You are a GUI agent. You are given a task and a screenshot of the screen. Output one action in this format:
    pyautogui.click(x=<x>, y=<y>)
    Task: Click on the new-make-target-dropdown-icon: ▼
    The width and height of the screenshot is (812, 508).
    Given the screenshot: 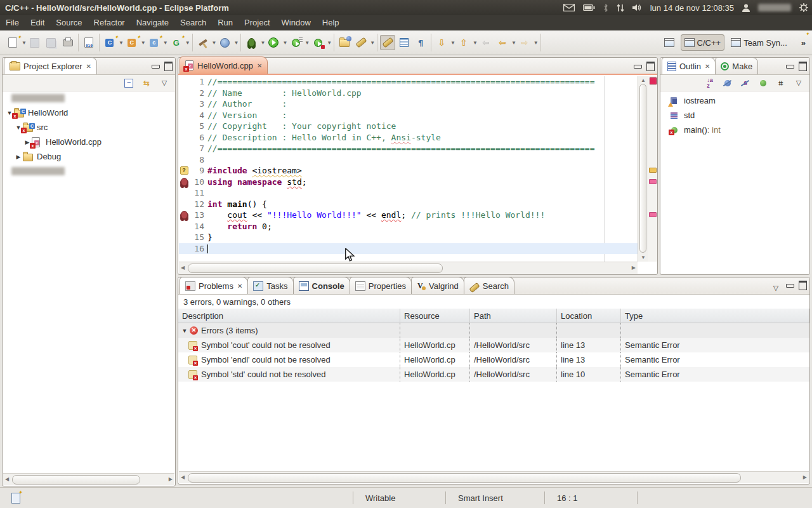 What is the action you would take?
    pyautogui.click(x=188, y=43)
    